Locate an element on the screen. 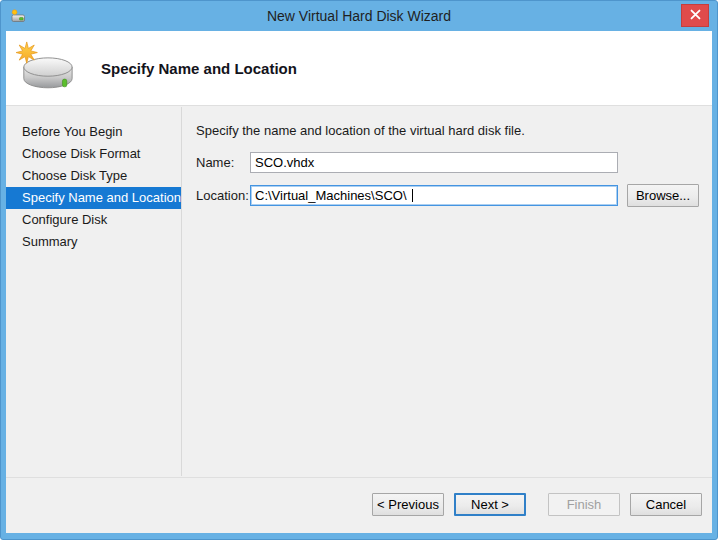 The image size is (718, 540). location-input is located at coordinates (434, 196).